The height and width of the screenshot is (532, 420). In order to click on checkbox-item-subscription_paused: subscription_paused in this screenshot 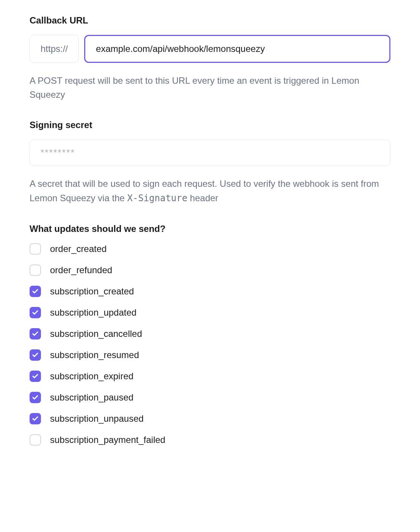, I will do `click(210, 397)`.